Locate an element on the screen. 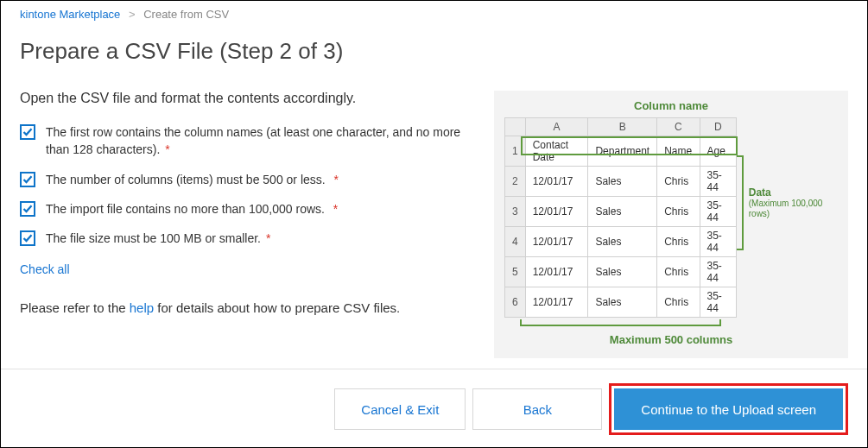 This screenshot has width=868, height=448. row-number: 5 is located at coordinates (516, 273).